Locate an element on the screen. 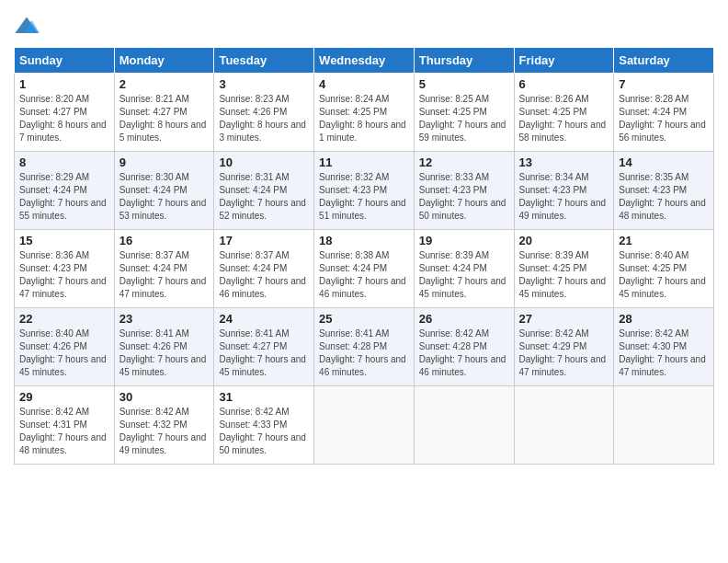 This screenshot has width=728, height=563. calendar-cell: 11 Sunrise: 8:32 AM Sunset: 4:23 PM Dayl… is located at coordinates (364, 191).